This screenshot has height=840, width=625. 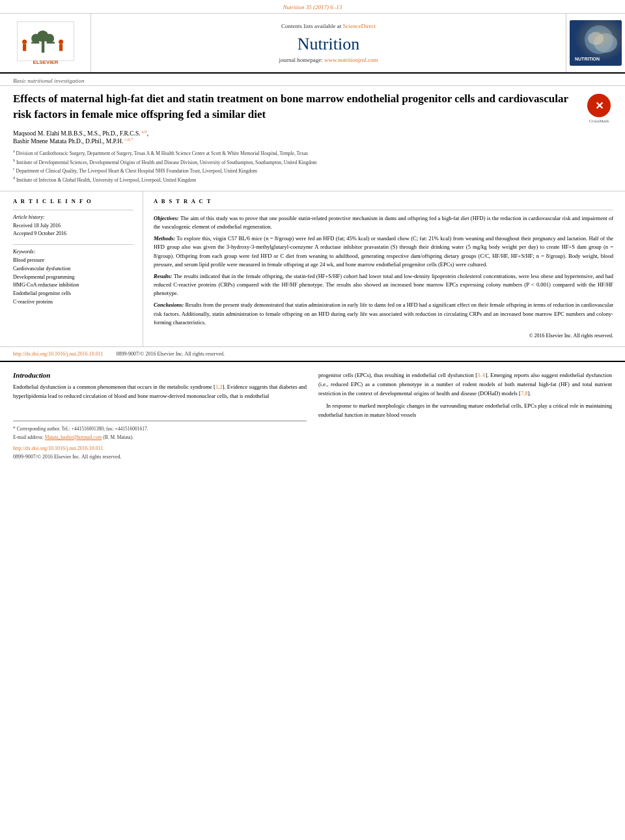 What do you see at coordinates (160, 434) in the screenshot?
I see `footnote: * Corresponding author. Tel.: +441516001…` at bounding box center [160, 434].